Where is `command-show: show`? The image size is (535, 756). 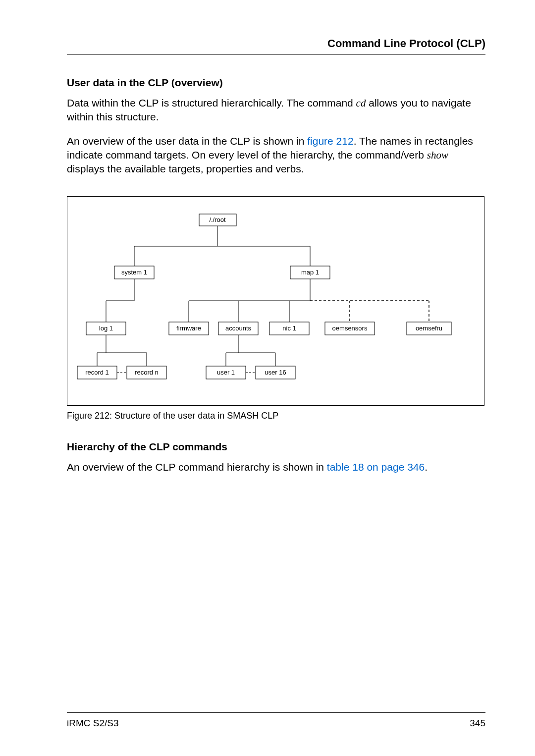 command-show: show is located at coordinates (438, 155).